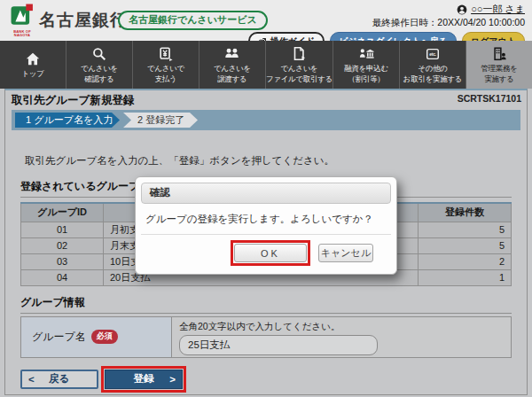 This screenshot has width=532, height=397. What do you see at coordinates (270, 253) in the screenshot?
I see `ok-highlight-annotation: OK` at bounding box center [270, 253].